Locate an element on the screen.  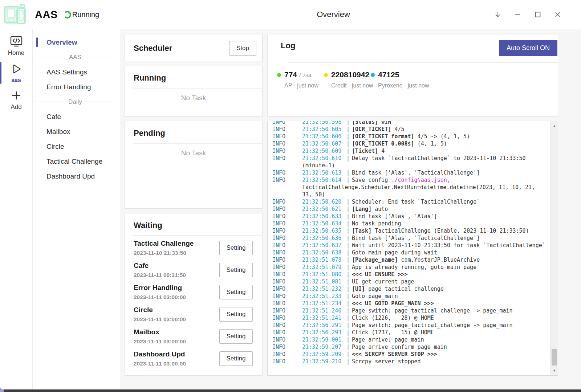
task-next-run-time: 2023-11-11 00:31:50 is located at coordinates (176, 275).